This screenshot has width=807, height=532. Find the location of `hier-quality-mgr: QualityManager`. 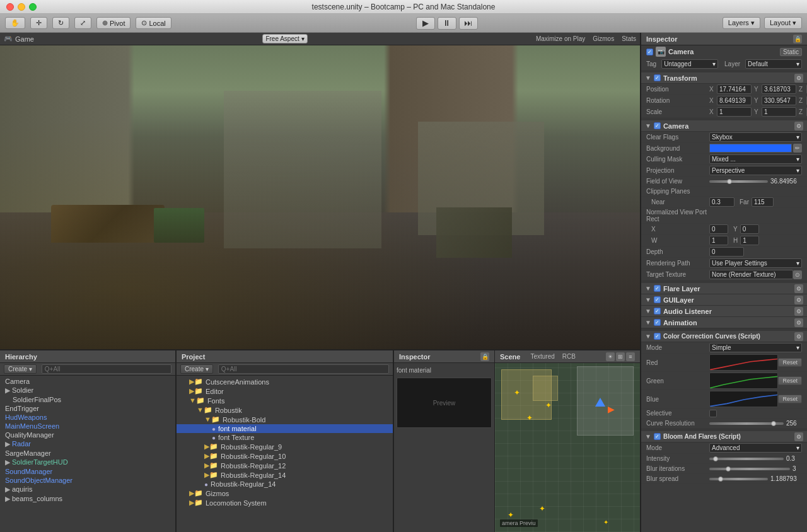

hier-quality-mgr: QualityManager is located at coordinates (88, 435).